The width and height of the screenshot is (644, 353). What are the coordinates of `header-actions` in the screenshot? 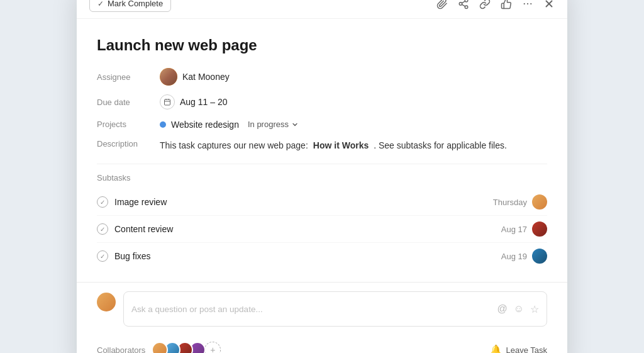 It's located at (496, 5).